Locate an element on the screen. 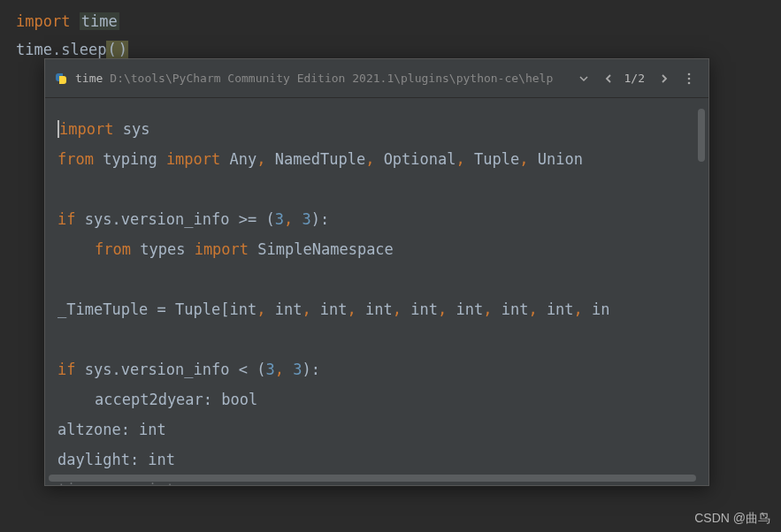  watermark: CSDN @曲鸟 is located at coordinates (732, 519).